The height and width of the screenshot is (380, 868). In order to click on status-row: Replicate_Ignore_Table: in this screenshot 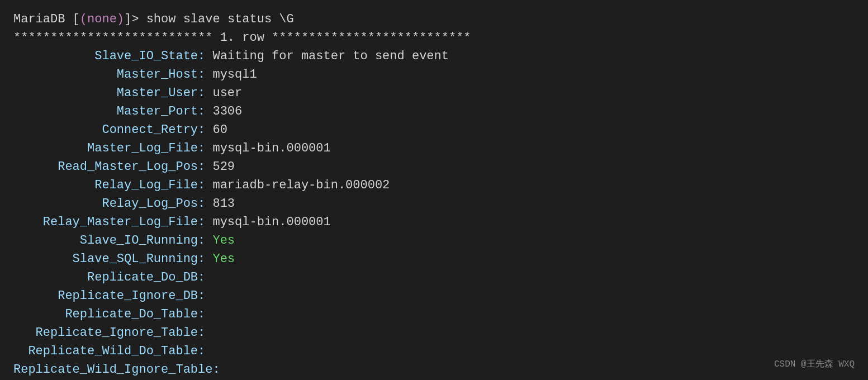, I will do `click(434, 333)`.